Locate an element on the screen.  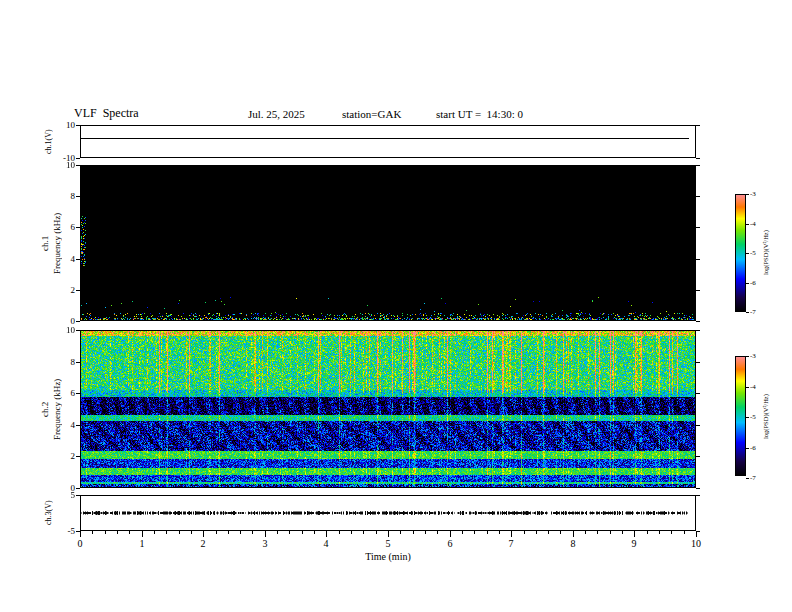
x-tick-label: 8 is located at coordinates (573, 544).